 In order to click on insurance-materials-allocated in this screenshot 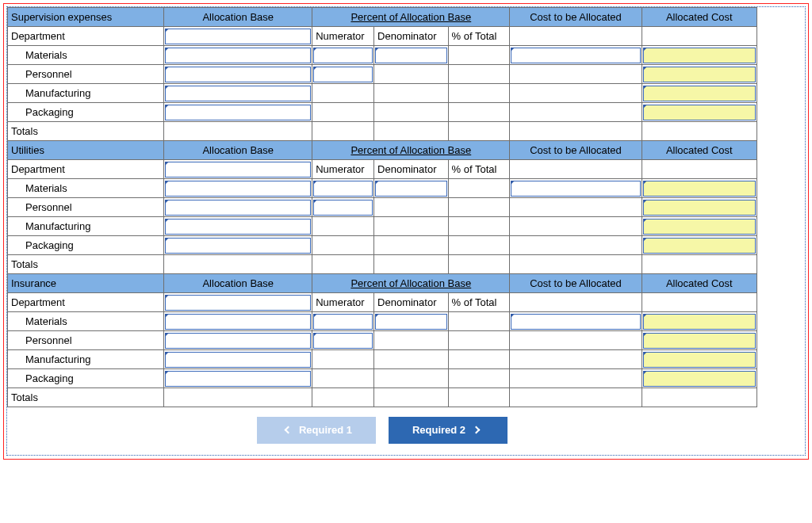, I will do `click(699, 322)`.